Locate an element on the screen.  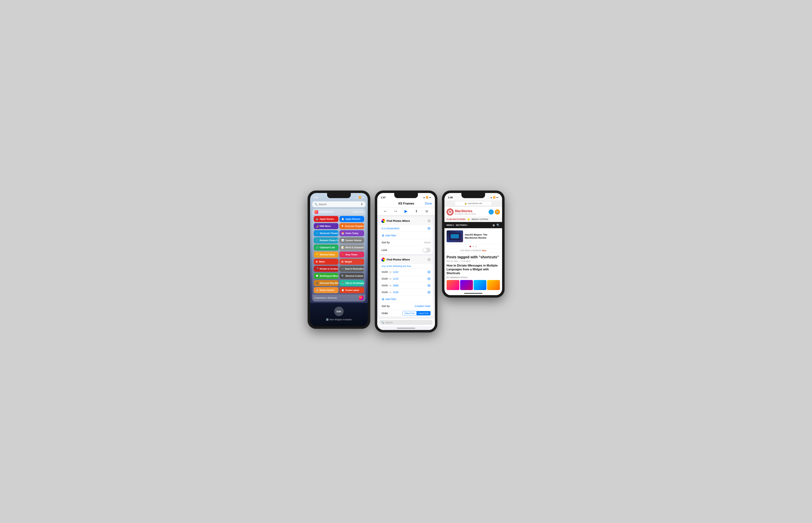
shortcut-label: Tasks Today is located at coordinates (352, 233).